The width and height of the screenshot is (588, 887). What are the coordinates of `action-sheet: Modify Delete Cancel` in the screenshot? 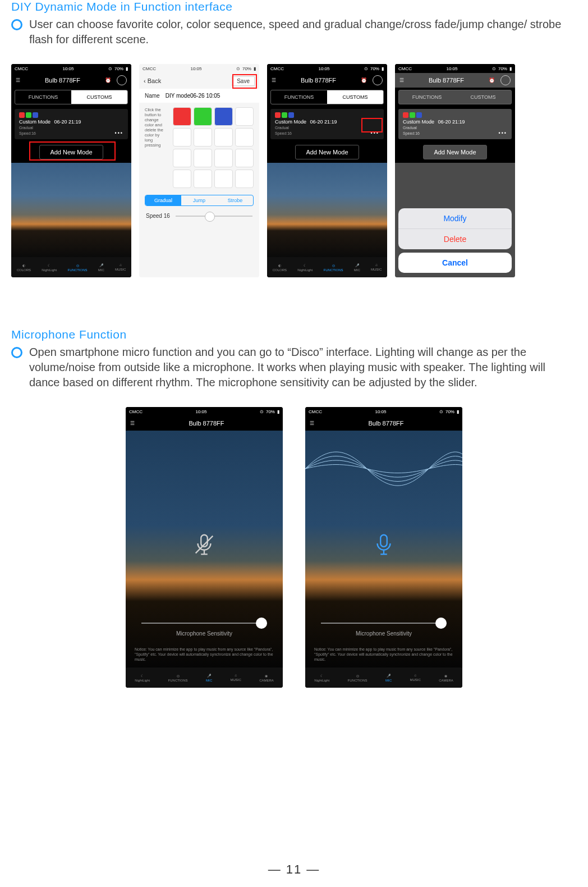 It's located at (455, 240).